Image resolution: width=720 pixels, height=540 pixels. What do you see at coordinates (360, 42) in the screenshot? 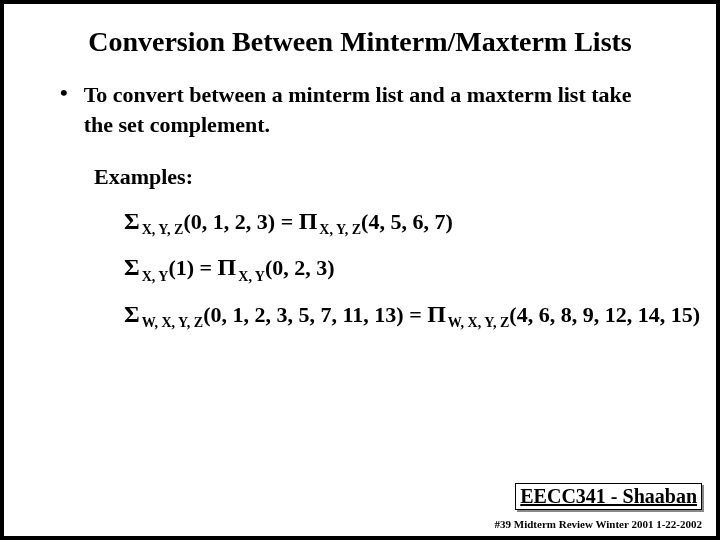
I see `slide-title: Conversion Between Minterm/Maxterm Lists` at bounding box center [360, 42].